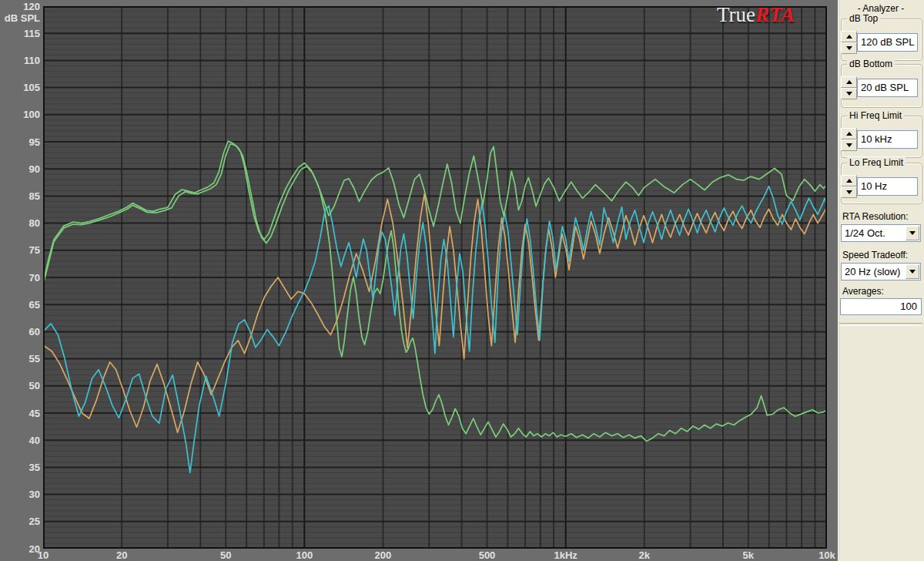 Image resolution: width=924 pixels, height=561 pixels. Describe the element at coordinates (887, 186) in the screenshot. I see `lo-freq-limit-field: 10 Hz` at that location.